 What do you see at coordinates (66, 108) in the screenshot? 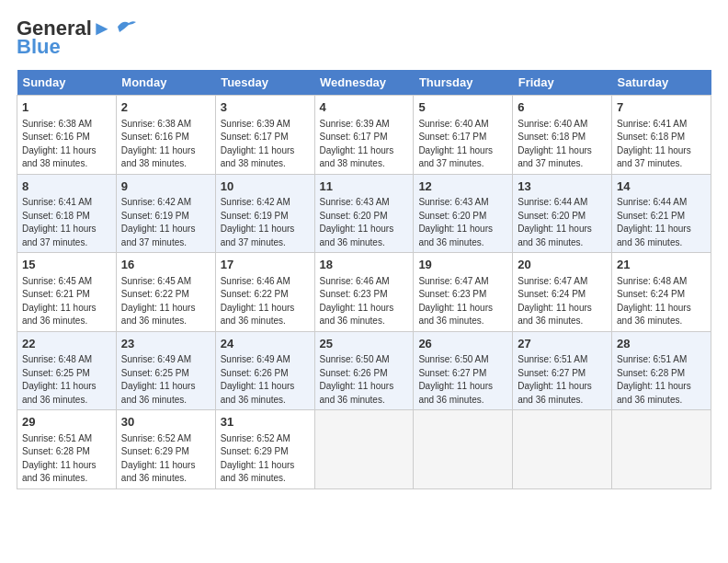
I see `day-number: 1` at bounding box center [66, 108].